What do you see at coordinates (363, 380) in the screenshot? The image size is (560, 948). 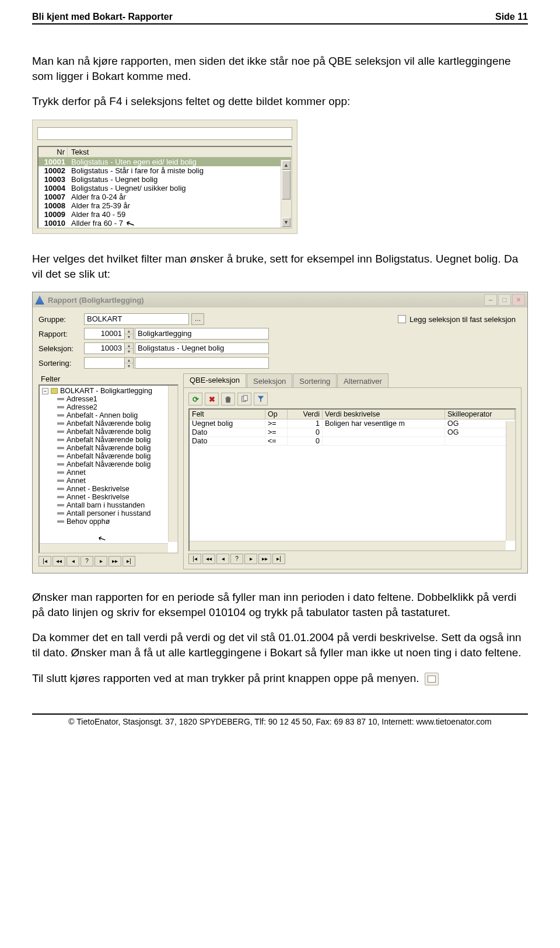 I see `tab-alternativer: Alternativer` at bounding box center [363, 380].